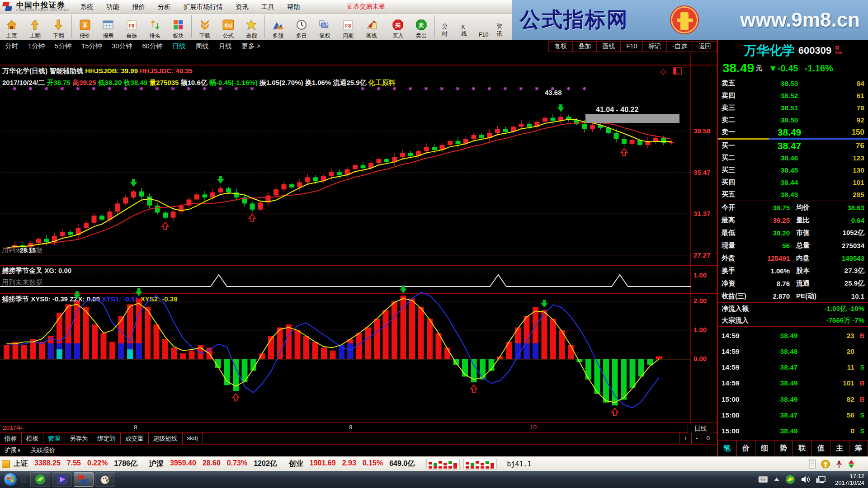 The width and height of the screenshot is (868, 488). What do you see at coordinates (87, 7) in the screenshot?
I see `menu-item-系统: 系统` at bounding box center [87, 7].